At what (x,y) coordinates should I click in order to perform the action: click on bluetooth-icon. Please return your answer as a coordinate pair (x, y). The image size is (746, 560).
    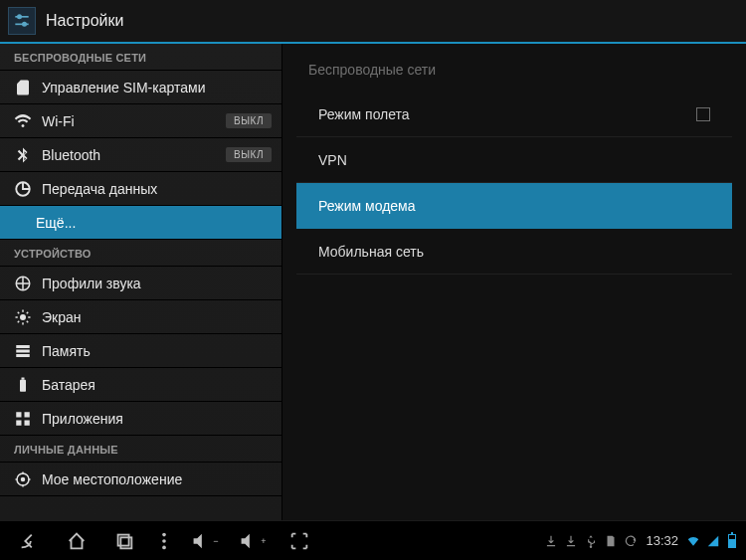
    Looking at the image, I should click on (23, 155).